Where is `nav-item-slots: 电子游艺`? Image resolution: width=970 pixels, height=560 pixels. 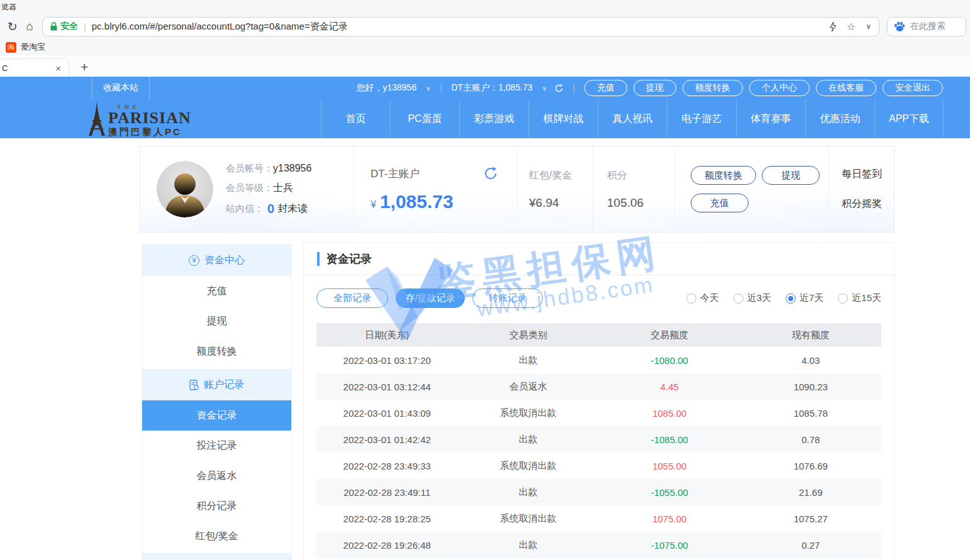
nav-item-slots: 电子游艺 is located at coordinates (701, 119).